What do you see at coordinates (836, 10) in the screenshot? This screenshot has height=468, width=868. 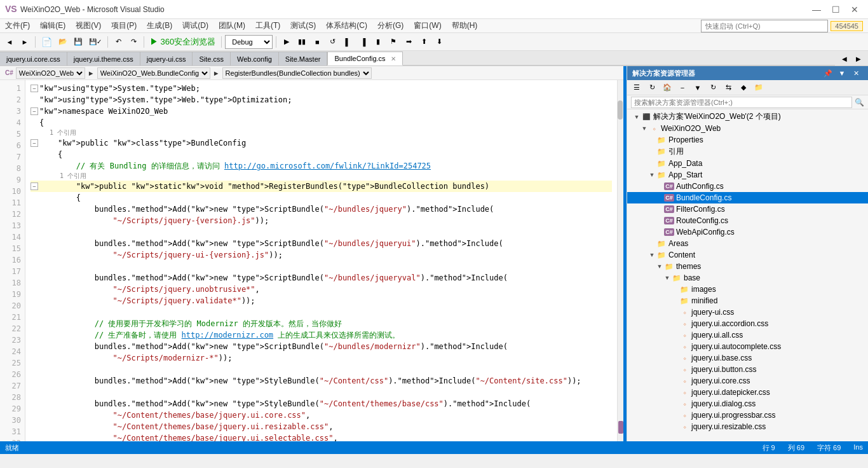 I see `maximize-button: ☐` at bounding box center [836, 10].